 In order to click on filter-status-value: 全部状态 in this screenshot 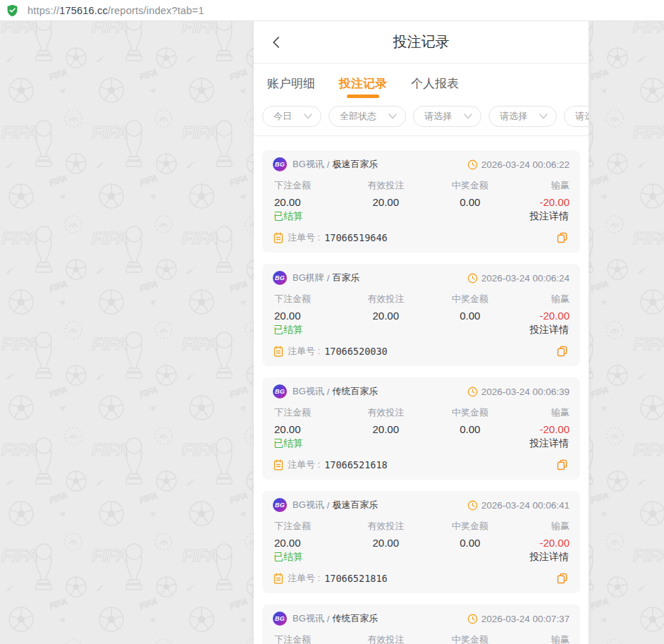, I will do `click(358, 116)`.